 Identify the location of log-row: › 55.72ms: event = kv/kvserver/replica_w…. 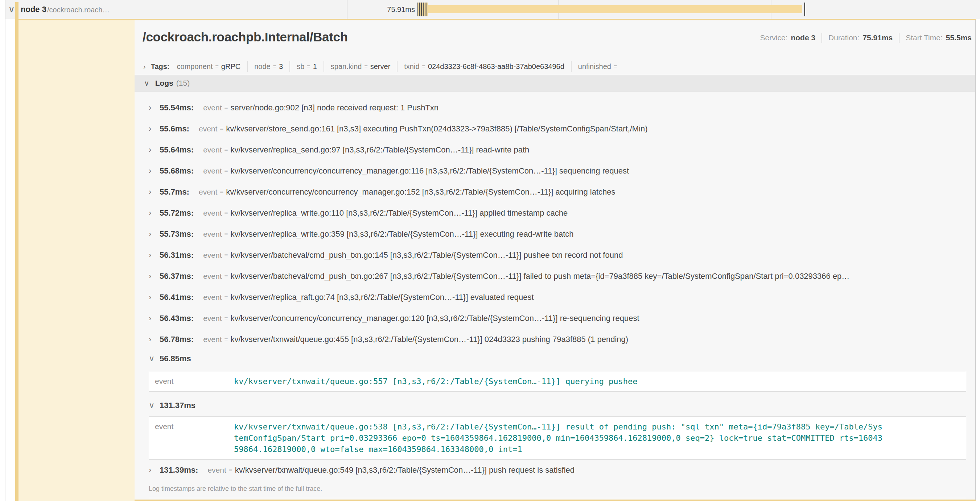
(555, 213).